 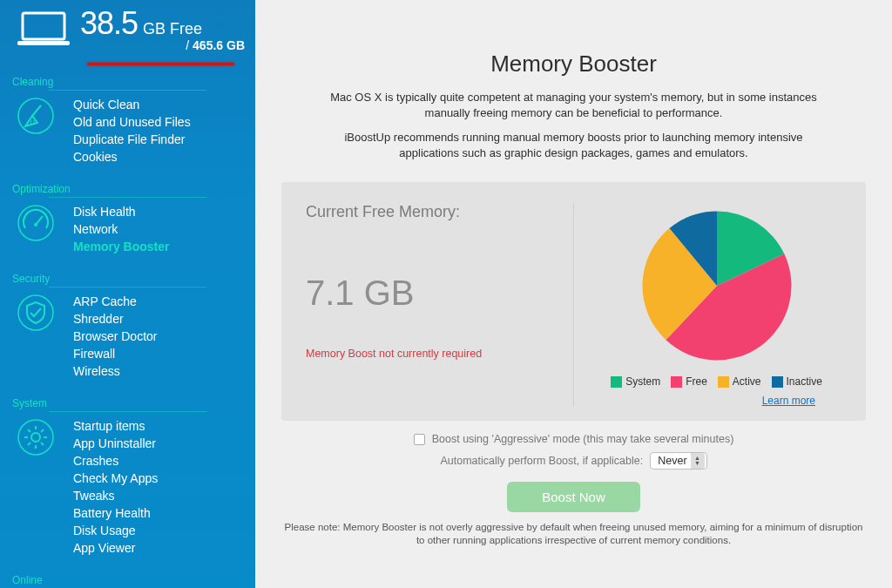 What do you see at coordinates (678, 461) in the screenshot?
I see `auto-boost-select: Never ▲▼` at bounding box center [678, 461].